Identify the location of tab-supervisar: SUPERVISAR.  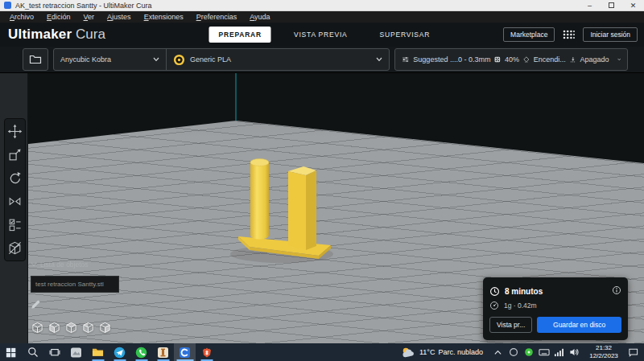
(406, 35).